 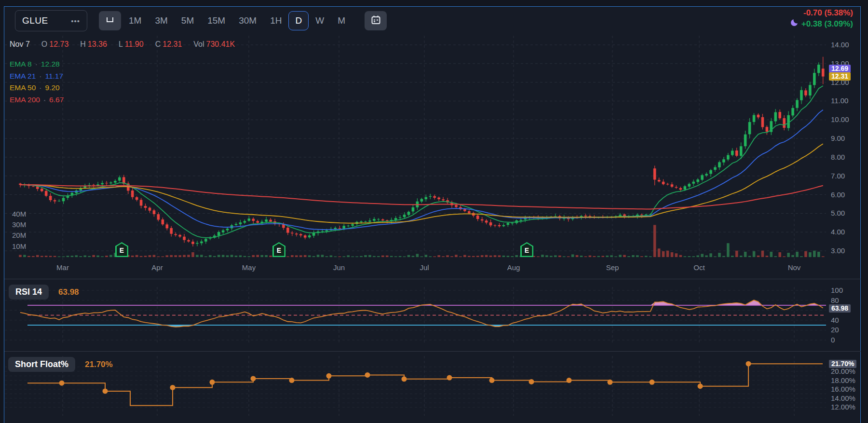 I want to click on high-value: 13.36, so click(x=97, y=44).